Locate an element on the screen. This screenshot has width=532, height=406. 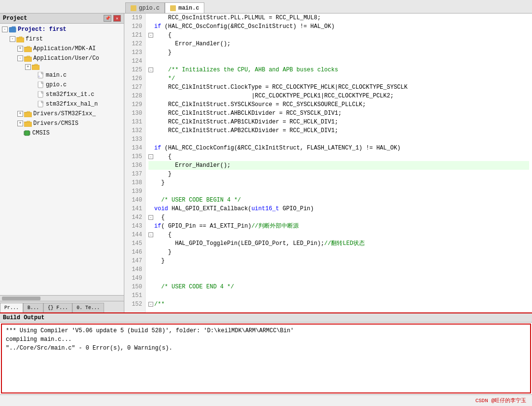
expand-user-sub: + is located at coordinates (28, 67).